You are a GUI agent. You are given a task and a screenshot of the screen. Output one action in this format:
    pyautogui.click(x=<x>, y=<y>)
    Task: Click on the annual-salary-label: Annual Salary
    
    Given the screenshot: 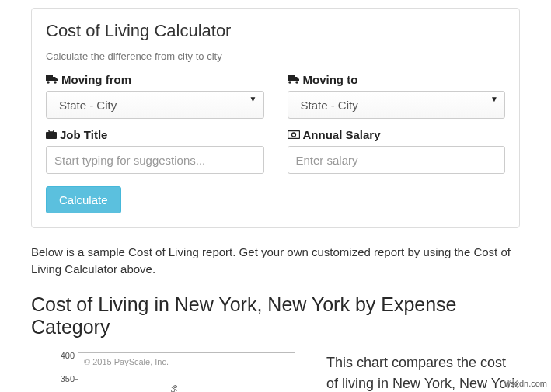 What is the action you would take?
    pyautogui.click(x=396, y=135)
    